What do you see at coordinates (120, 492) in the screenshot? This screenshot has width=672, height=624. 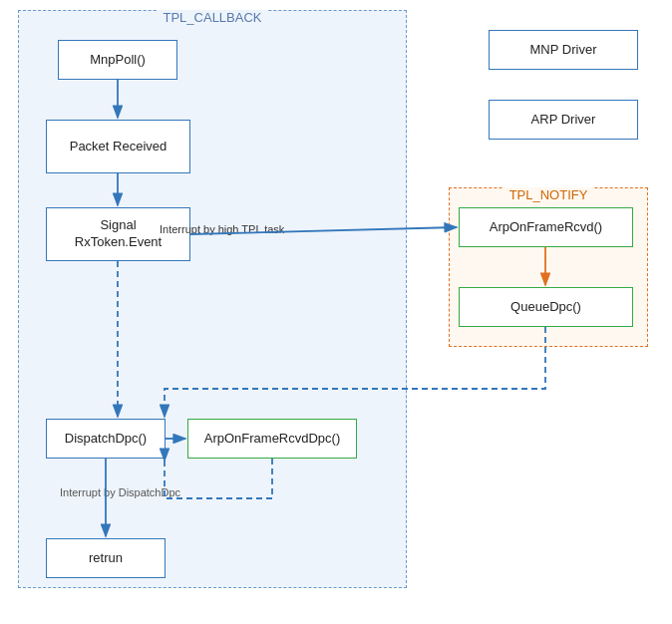 I see `interrupt-dispatch-label: Interrupt by DispatchDpc` at bounding box center [120, 492].